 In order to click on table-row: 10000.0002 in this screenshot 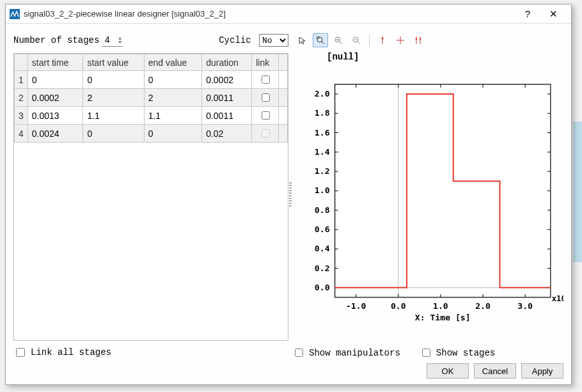, I will do `click(151, 80)`.